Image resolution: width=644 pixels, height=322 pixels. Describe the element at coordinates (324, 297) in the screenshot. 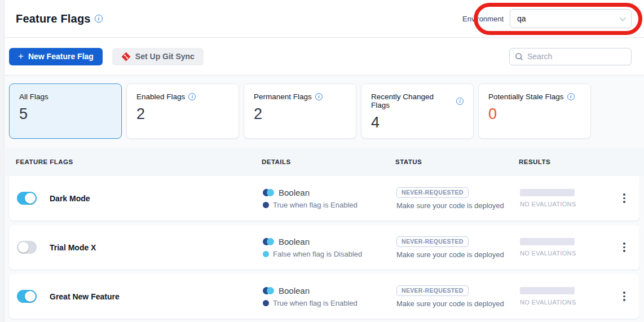

I see `table-row: Great New Feature Boolean True when flag…` at that location.